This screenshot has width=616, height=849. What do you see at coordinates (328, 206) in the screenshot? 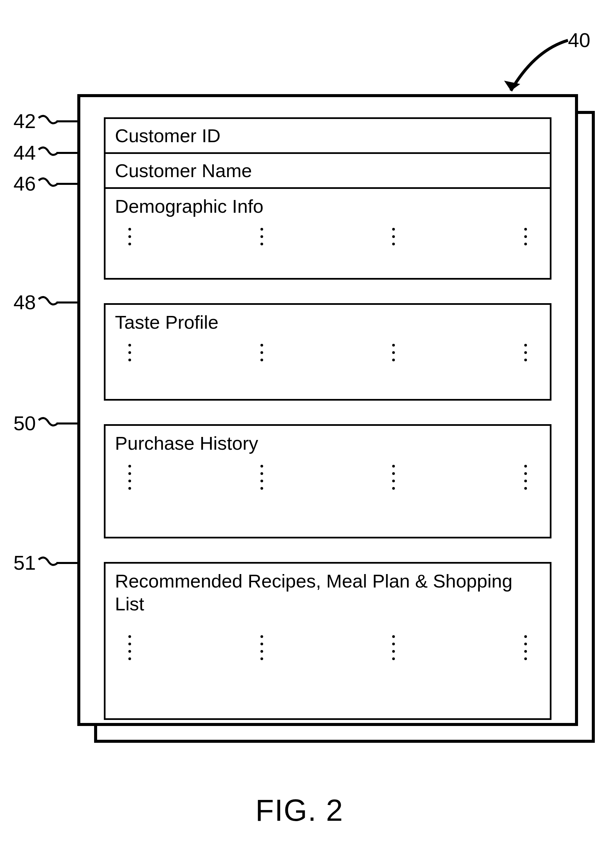
I see `slot-title: Demographic Info` at bounding box center [328, 206].